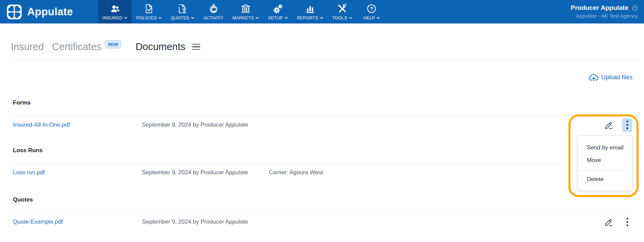  I want to click on main-nav: INSURED POLICIES, so click(242, 12).